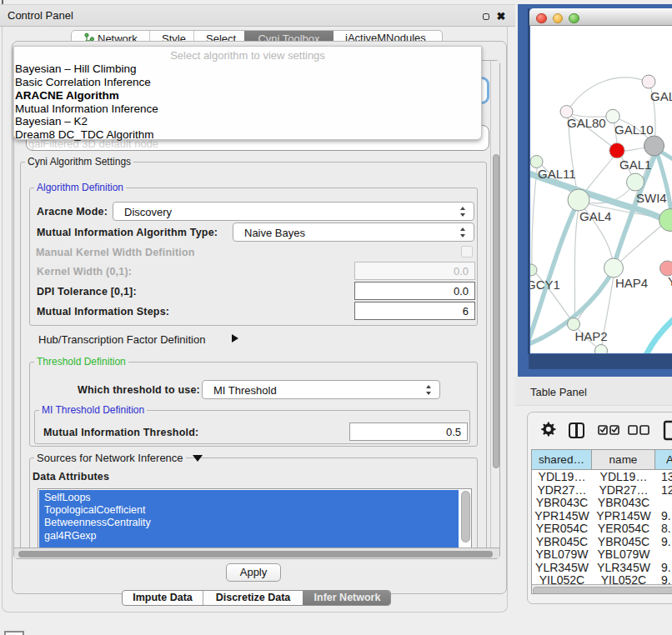  What do you see at coordinates (635, 165) in the screenshot?
I see `svg-text: GAL1` at bounding box center [635, 165].